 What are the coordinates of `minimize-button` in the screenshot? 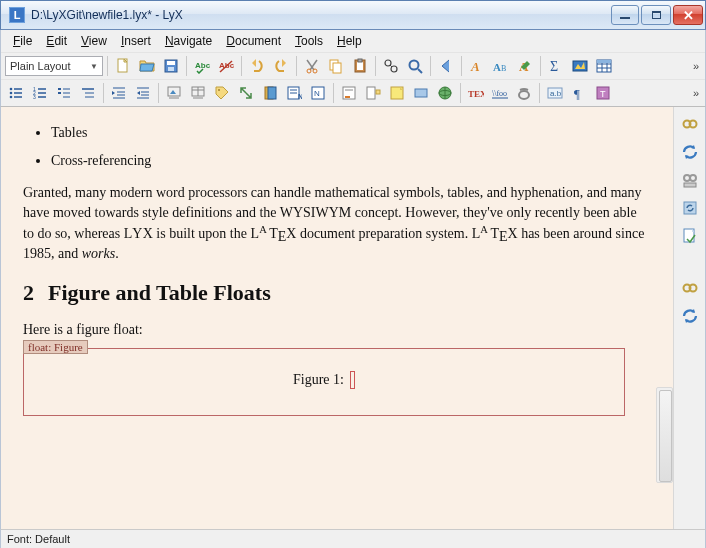 It's located at (625, 15).